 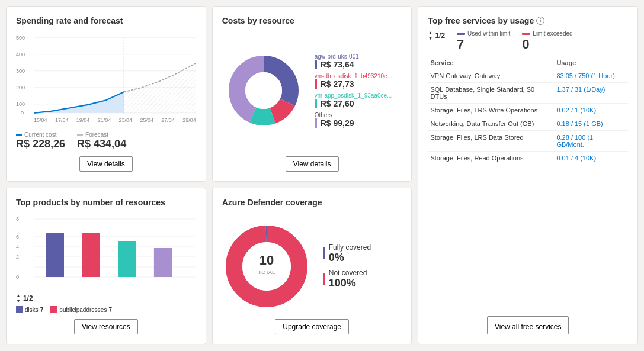 What do you see at coordinates (481, 21) in the screenshot?
I see `free-services-title: Top free services by usage` at bounding box center [481, 21].